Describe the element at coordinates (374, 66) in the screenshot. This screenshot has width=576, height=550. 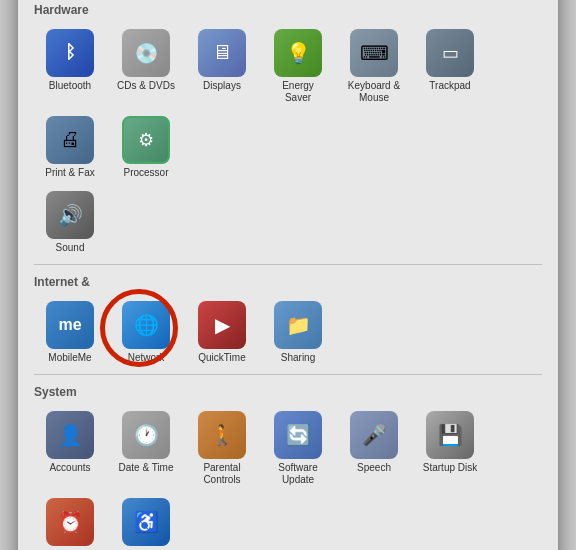
I see `pref-keyboard: ⌨ Keyboard &Mouse` at that location.